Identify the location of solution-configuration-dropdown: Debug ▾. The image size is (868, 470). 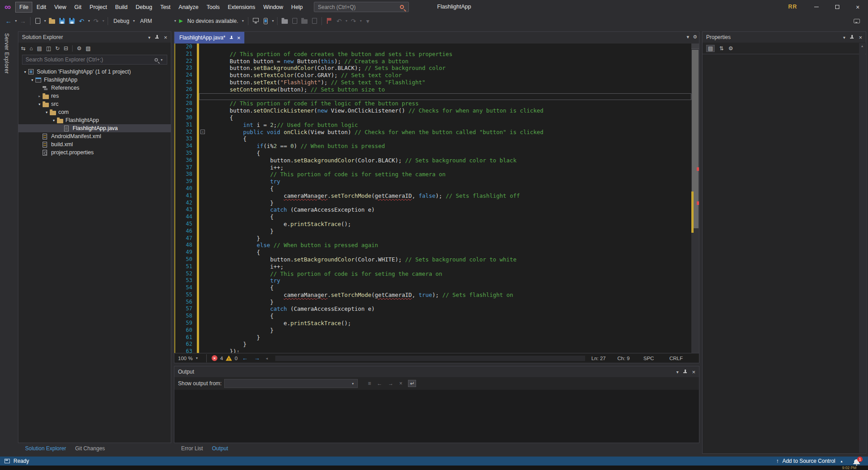
(124, 21).